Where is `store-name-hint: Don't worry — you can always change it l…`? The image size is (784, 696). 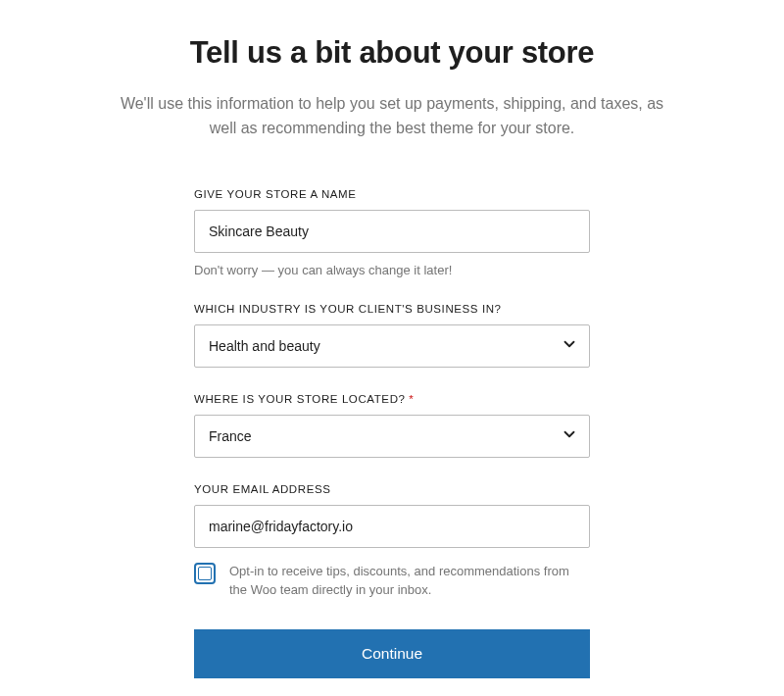
store-name-hint: Don't worry — you can always change it l… is located at coordinates (392, 271).